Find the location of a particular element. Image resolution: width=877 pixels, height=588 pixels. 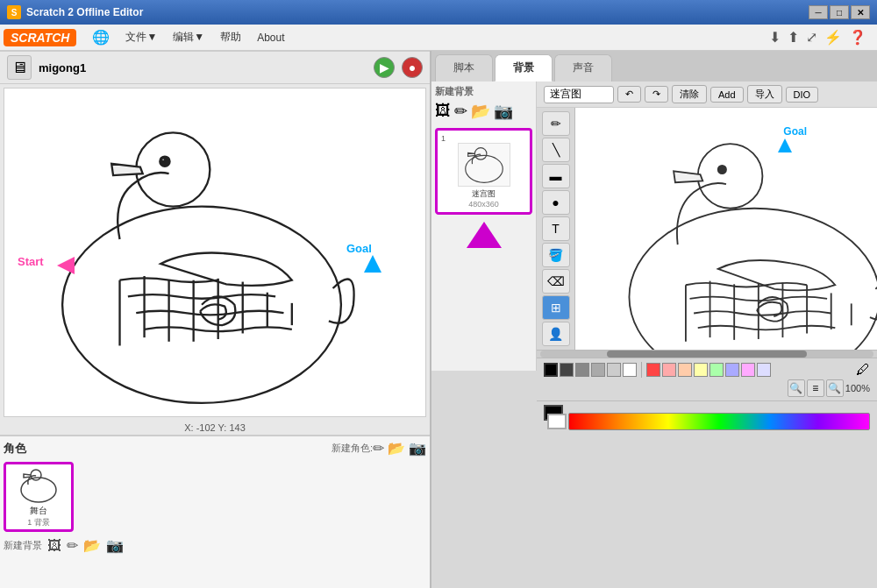

minimize-button: ─ is located at coordinates (818, 12).